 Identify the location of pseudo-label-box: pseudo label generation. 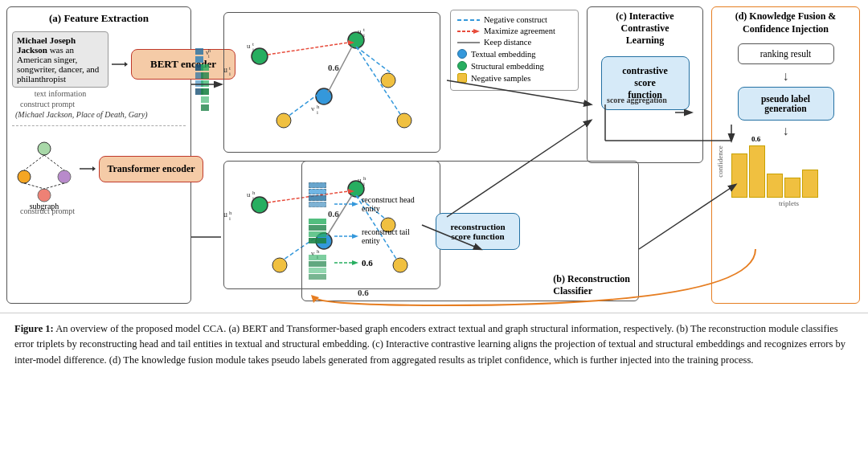
(786, 104).